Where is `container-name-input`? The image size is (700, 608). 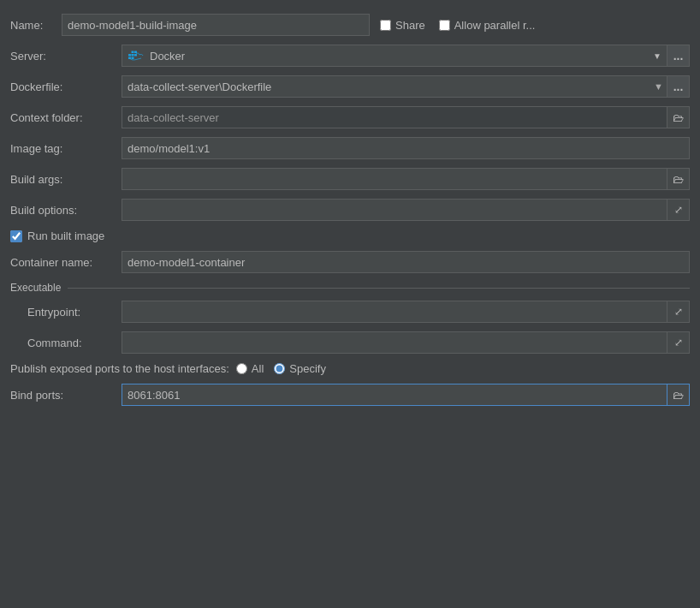
container-name-input is located at coordinates (406, 262).